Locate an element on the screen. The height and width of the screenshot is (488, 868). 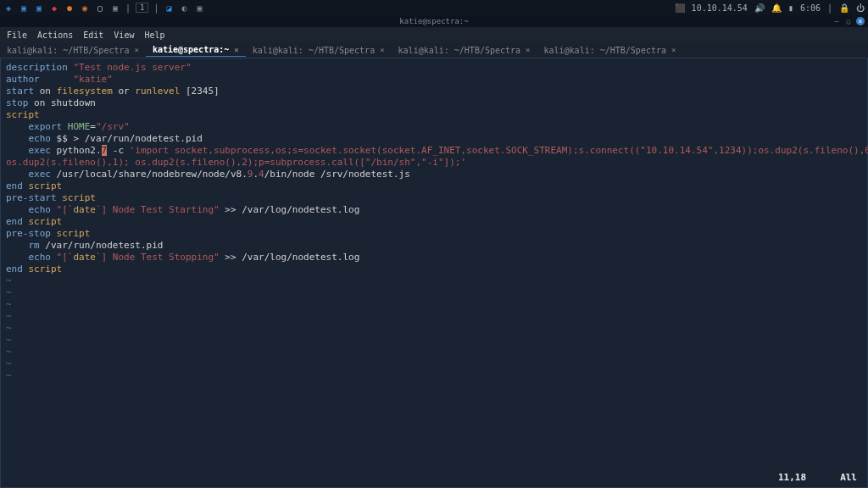
app-icon-3: ▢ is located at coordinates (100, 8).